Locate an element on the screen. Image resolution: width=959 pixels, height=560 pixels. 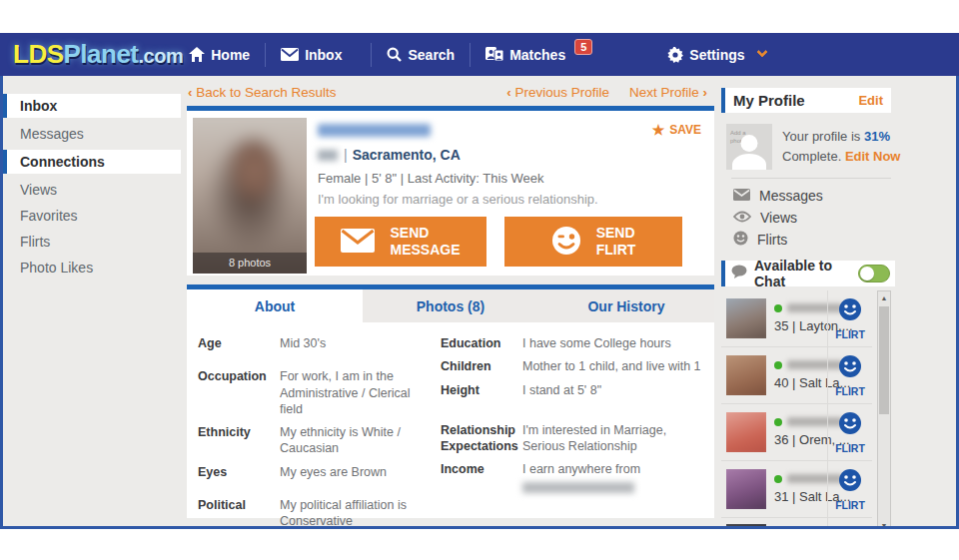
about-field-ethnicity: Ethnicity My ethnicity is White / Caucas… is located at coordinates (318, 441).